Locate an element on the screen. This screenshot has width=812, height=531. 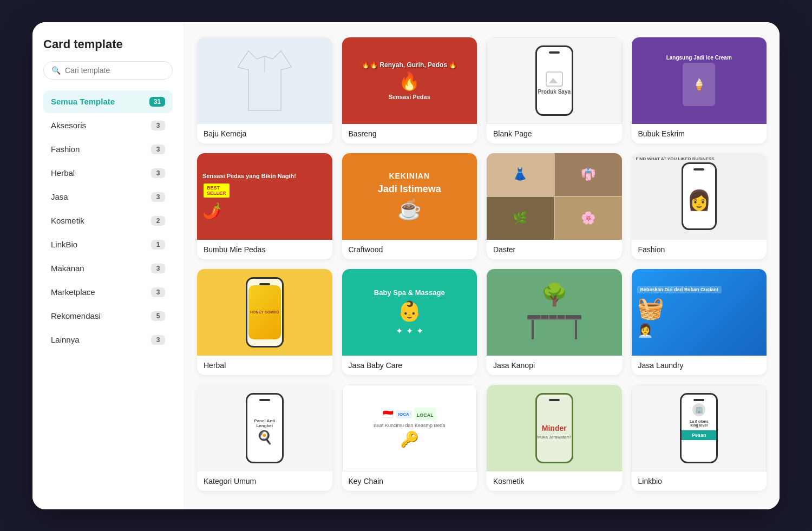
sidebar-item-makanan: Makanan 3 is located at coordinates (108, 268).